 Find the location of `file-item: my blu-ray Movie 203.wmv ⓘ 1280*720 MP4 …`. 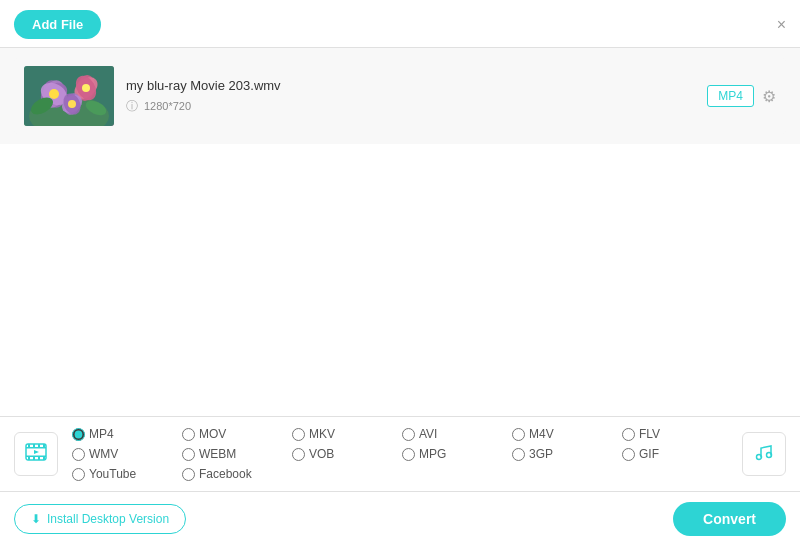

file-item: my blu-ray Movie 203.wmv ⓘ 1280*720 MP4 … is located at coordinates (400, 96).